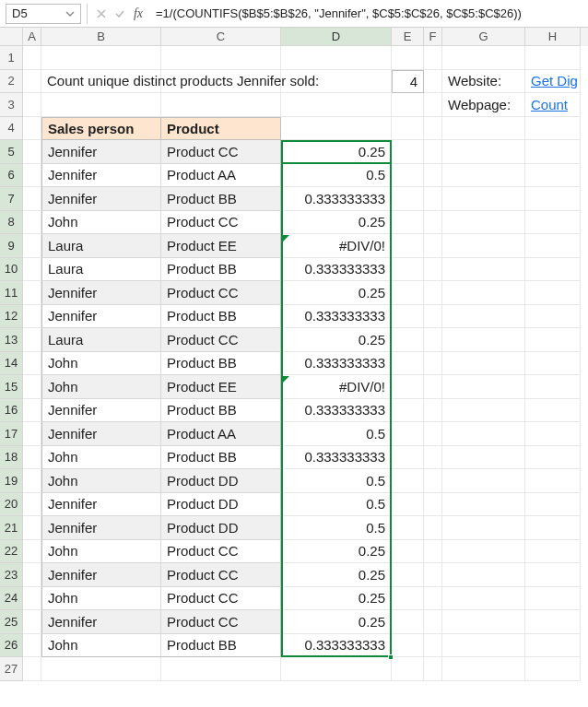  What do you see at coordinates (11, 434) in the screenshot?
I see `row-header-17: 17` at bounding box center [11, 434].